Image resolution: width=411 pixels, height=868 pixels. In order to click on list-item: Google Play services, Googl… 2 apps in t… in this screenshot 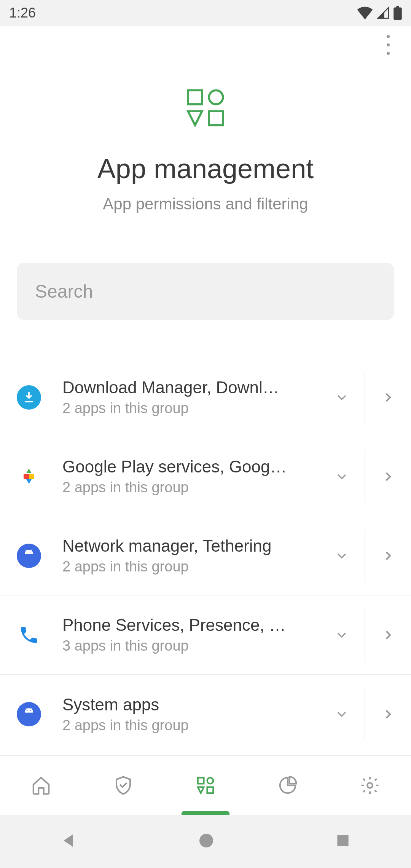, I will do `click(206, 477)`.